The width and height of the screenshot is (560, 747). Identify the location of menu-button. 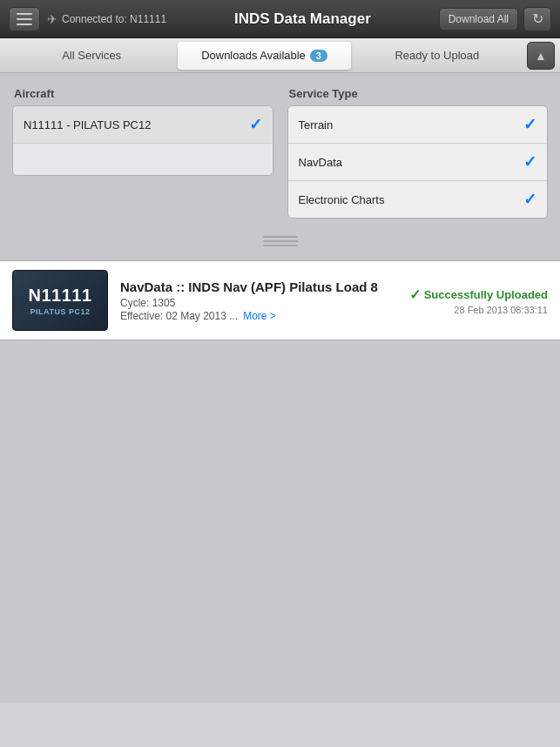
(24, 19).